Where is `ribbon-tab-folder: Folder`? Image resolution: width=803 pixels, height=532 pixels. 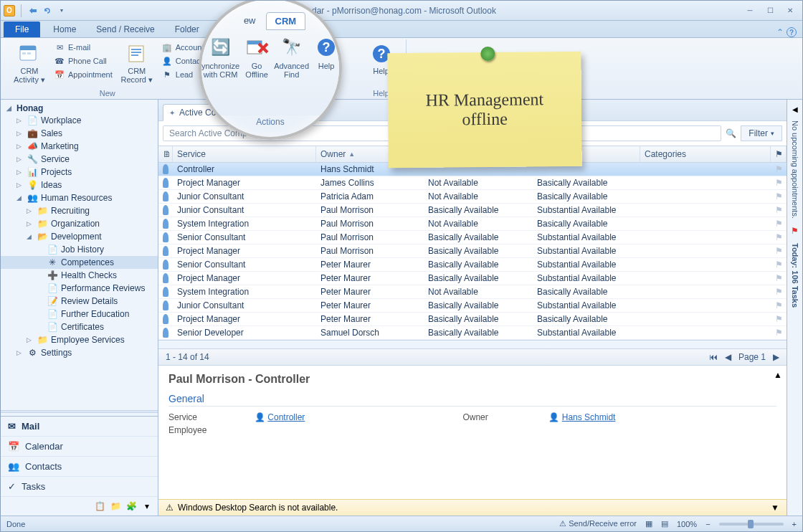 ribbon-tab-folder: Folder is located at coordinates (187, 29).